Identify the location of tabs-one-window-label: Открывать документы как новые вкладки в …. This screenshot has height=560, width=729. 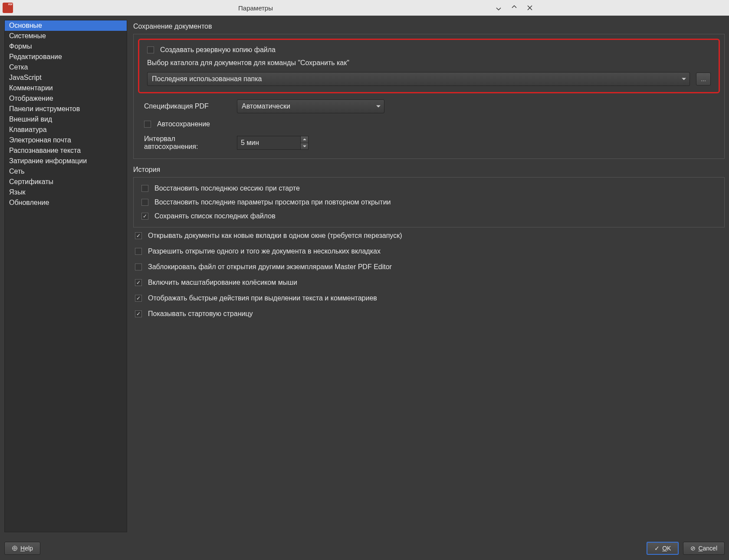
(275, 236).